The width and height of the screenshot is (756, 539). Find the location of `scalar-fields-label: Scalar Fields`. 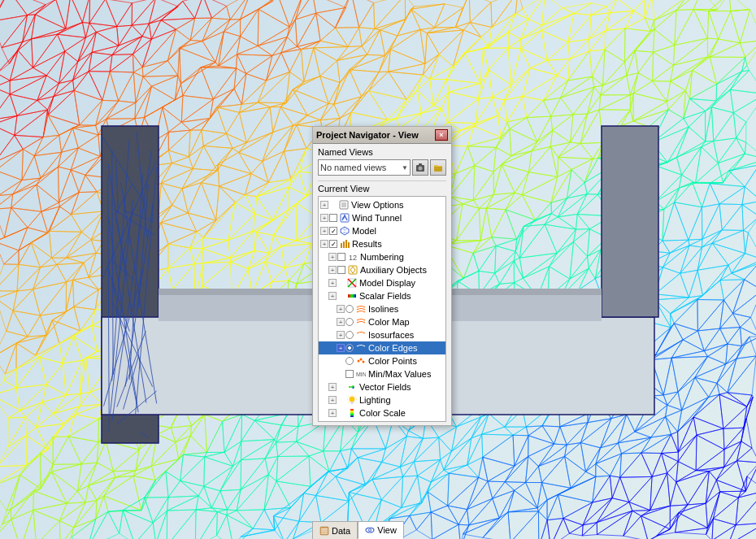

scalar-fields-label: Scalar Fields is located at coordinates (385, 296).